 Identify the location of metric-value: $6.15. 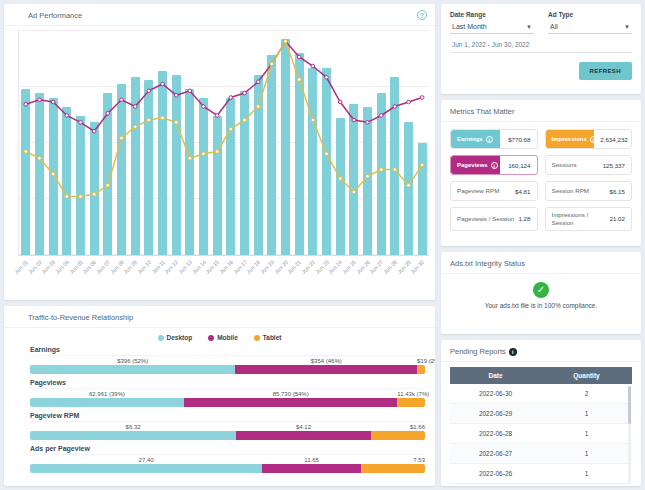
(616, 192).